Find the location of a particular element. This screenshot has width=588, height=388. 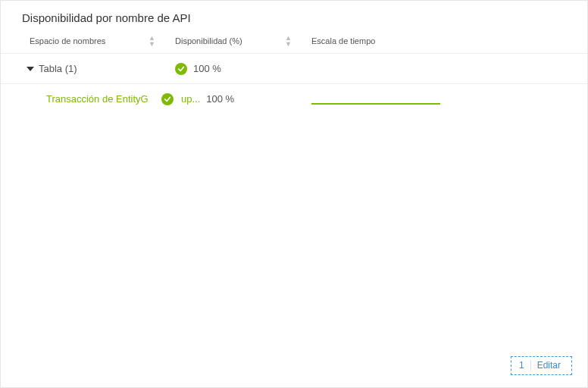

edit-count: 1 is located at coordinates (521, 365).